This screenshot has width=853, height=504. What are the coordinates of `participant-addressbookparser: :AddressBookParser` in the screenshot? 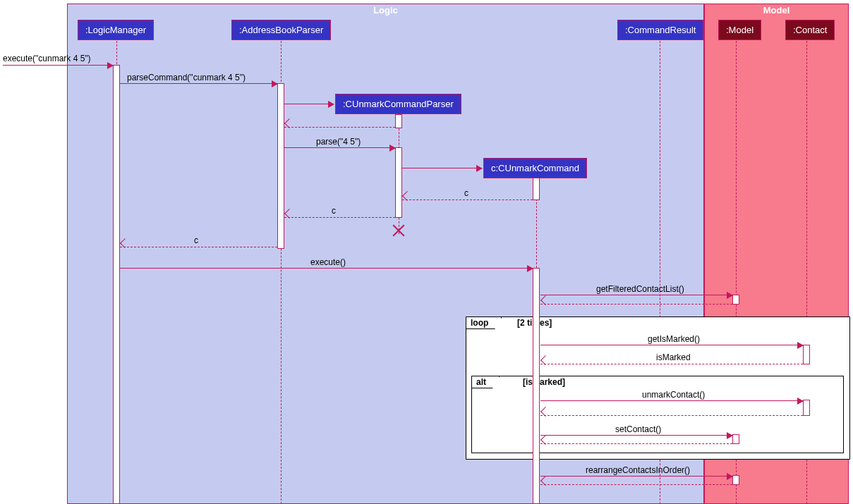 It's located at (281, 30).